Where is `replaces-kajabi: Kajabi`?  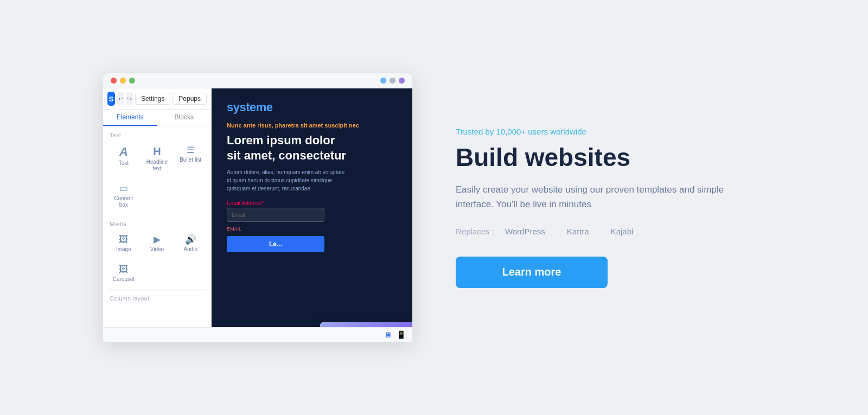
replaces-kajabi: Kajabi is located at coordinates (622, 231).